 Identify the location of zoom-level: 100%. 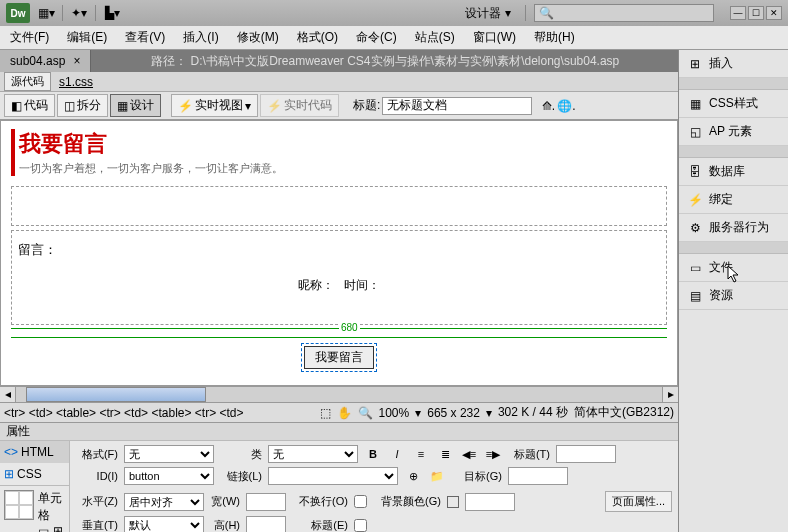
(394, 413).